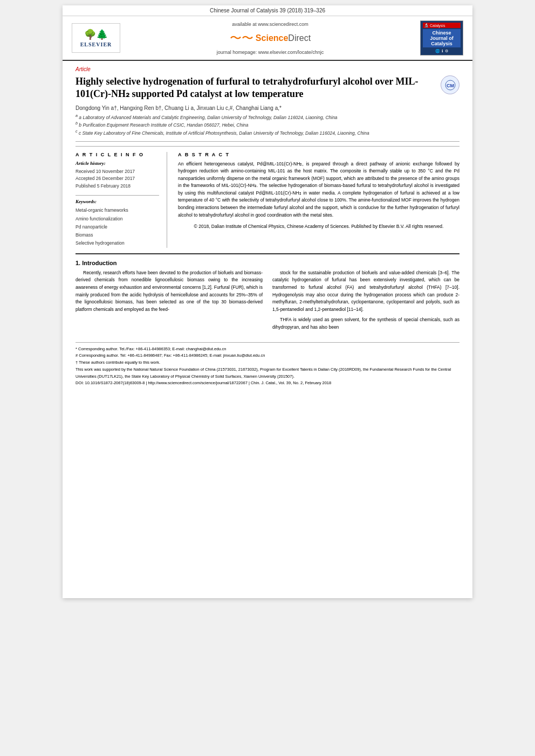 This screenshot has height=756, width=535. Describe the element at coordinates (268, 302) in the screenshot. I see `introduction-body: Recently, research efforts have been dev…` at that location.